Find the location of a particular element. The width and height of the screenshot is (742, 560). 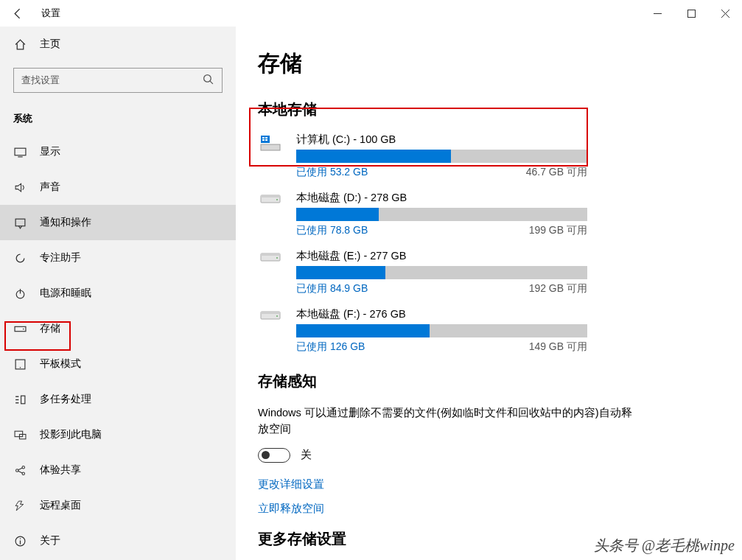

watermark: 头条号 @老毛桃winpe is located at coordinates (665, 545).